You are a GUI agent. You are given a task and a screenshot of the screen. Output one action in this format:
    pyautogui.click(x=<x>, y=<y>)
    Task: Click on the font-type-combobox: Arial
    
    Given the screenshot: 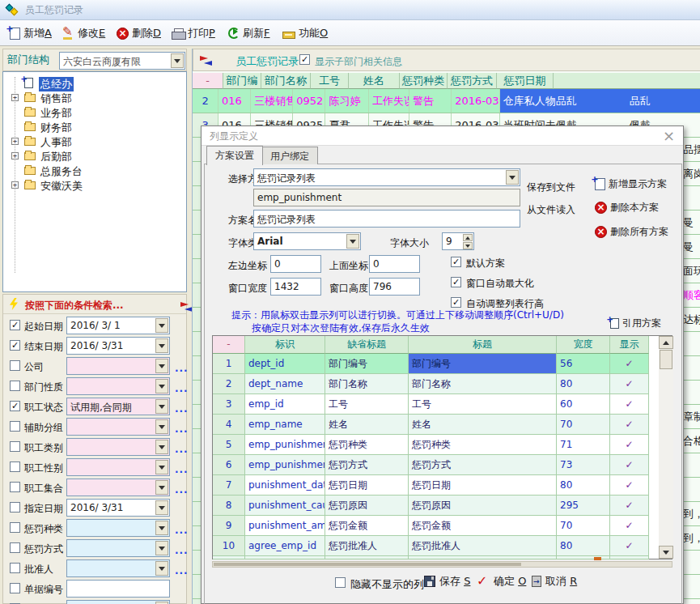 What is the action you would take?
    pyautogui.click(x=308, y=241)
    